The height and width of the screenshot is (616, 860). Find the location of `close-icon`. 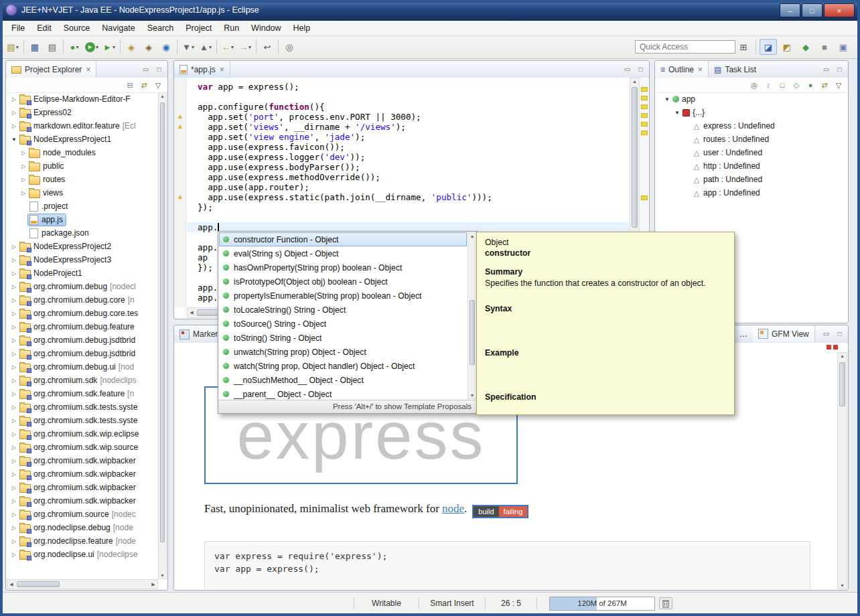

close-icon is located at coordinates (220, 70).